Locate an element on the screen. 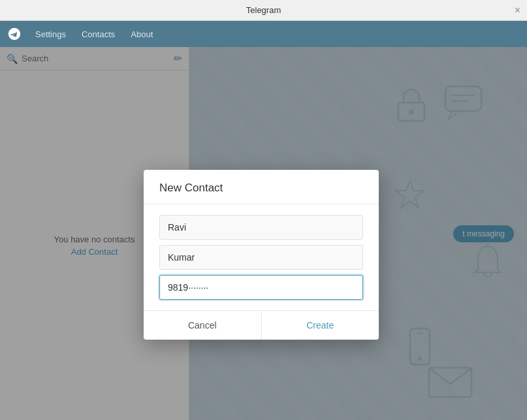  create-button: Create is located at coordinates (321, 325).